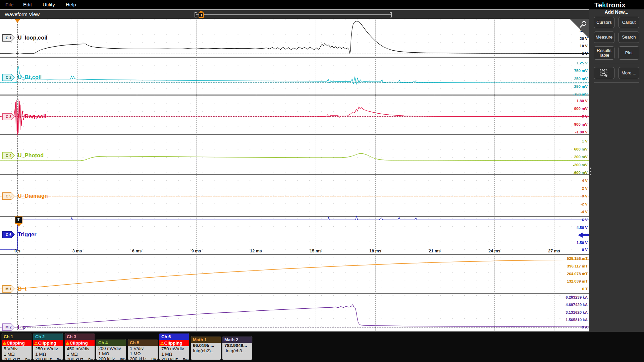 The height and width of the screenshot is (362, 644). I want to click on M2-badge-label: M 2, so click(9, 327).